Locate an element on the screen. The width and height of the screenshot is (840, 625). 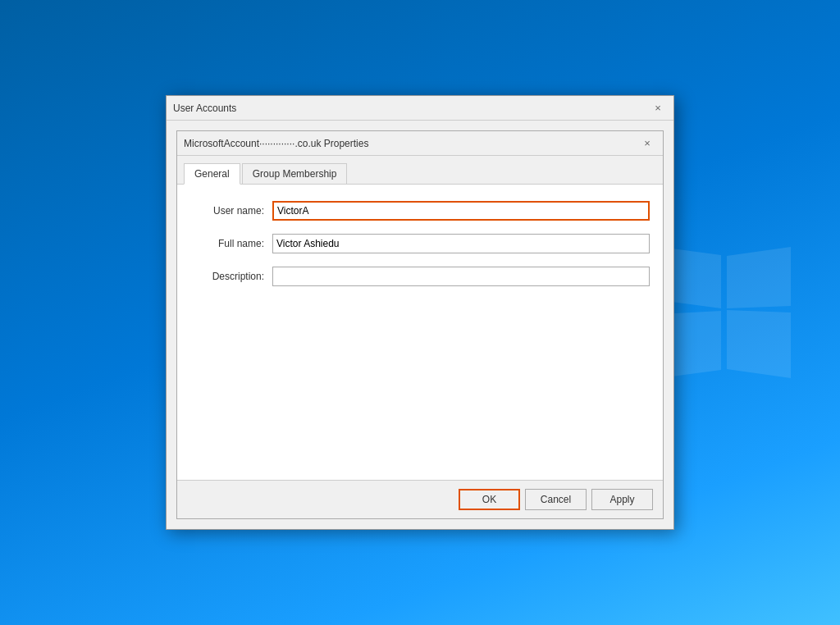
username-row: User name: is located at coordinates (420, 211).